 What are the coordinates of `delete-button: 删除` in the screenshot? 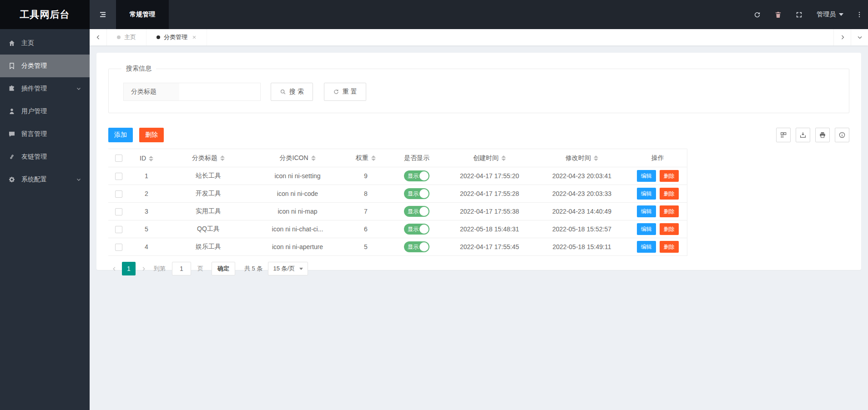 It's located at (151, 135).